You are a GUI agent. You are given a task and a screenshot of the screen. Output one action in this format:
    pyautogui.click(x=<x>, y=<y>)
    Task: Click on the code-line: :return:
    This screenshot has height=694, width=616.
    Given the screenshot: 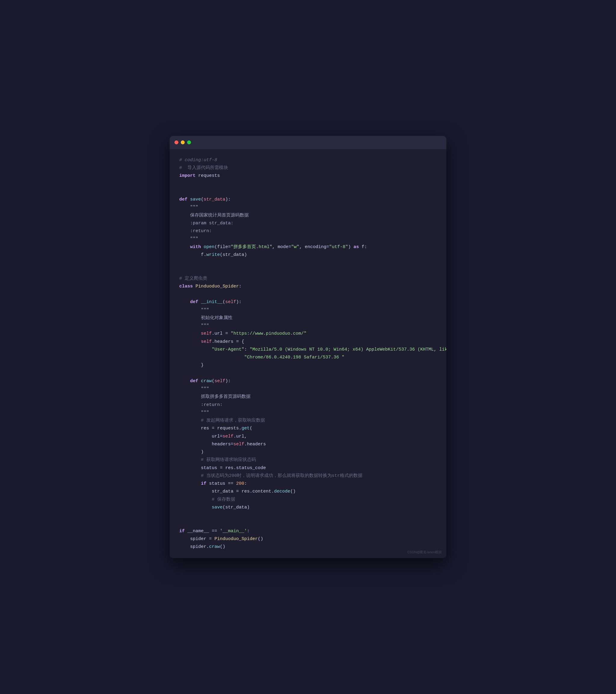 What is the action you would take?
    pyautogui.click(x=308, y=232)
    